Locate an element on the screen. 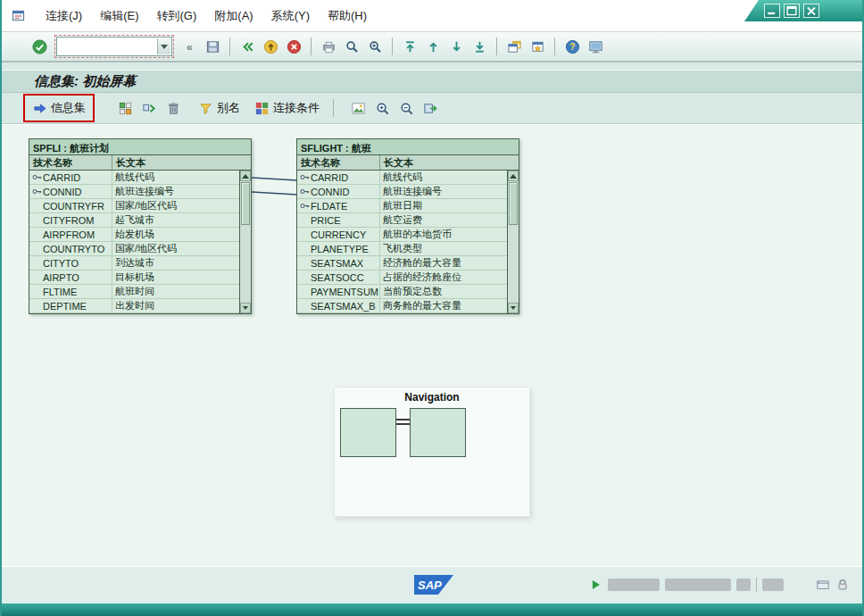  field-name: SEATSMAX is located at coordinates (337, 263).